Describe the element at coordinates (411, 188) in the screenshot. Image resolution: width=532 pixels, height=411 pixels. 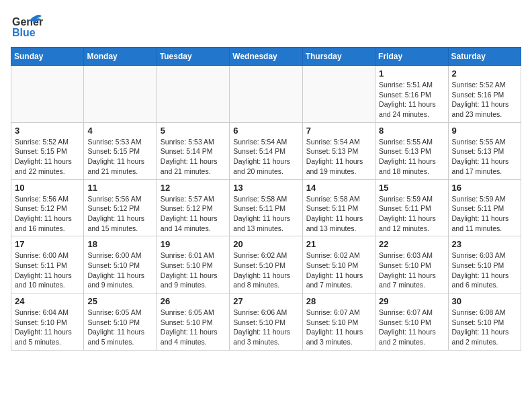
I see `day-number: 15` at that location.